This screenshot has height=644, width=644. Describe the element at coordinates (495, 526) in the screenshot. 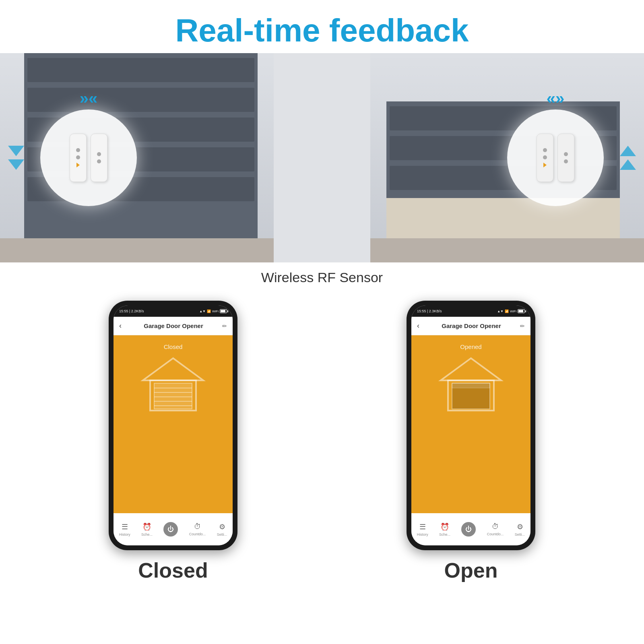

I see `countdown-icon-right: ⏱` at that location.